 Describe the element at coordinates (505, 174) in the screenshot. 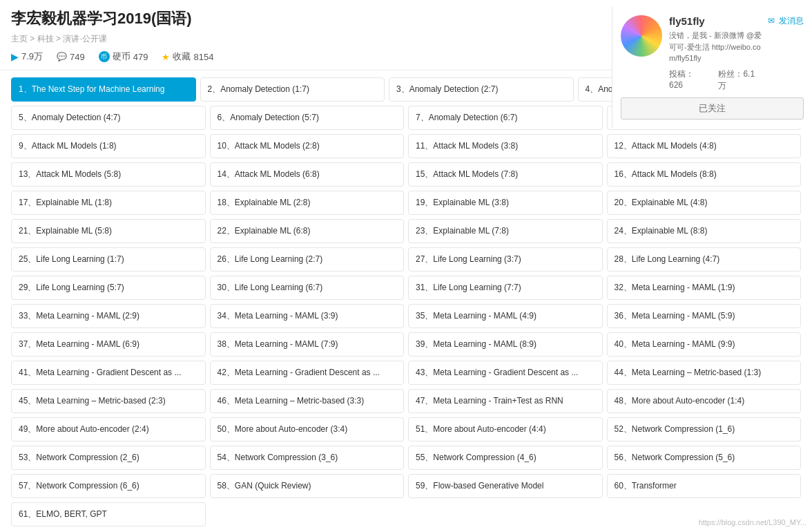

I see `list-item: 15、Attack ML Models (7:8)` at that location.